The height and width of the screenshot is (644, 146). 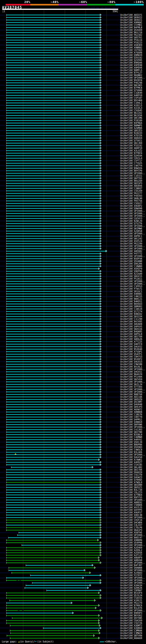 What do you see at coordinates (131, 367) in the screenshot?
I see `hit-label: UniRef100_B4JAL1` at bounding box center [131, 367].